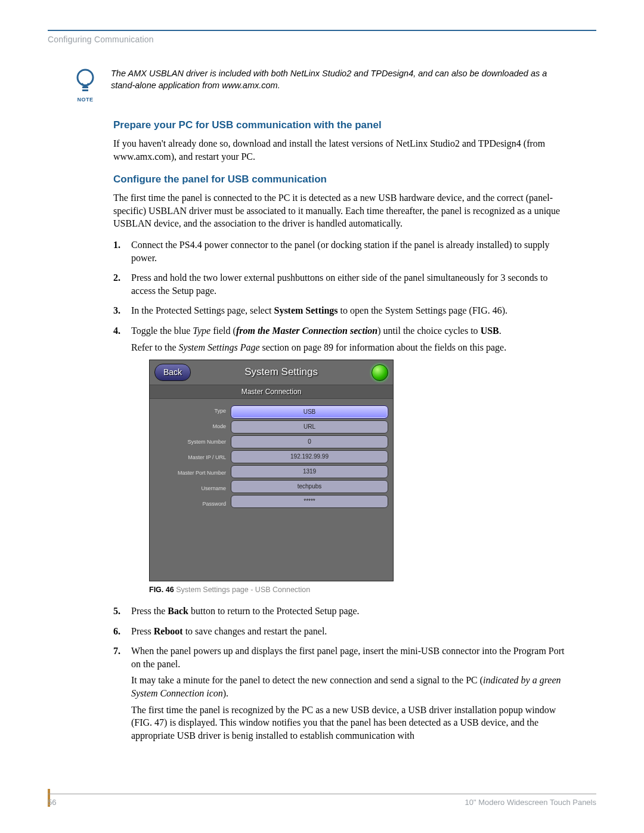 The image size is (644, 833). Describe the element at coordinates (309, 442) in the screenshot. I see `field-system-number: 0` at that location.